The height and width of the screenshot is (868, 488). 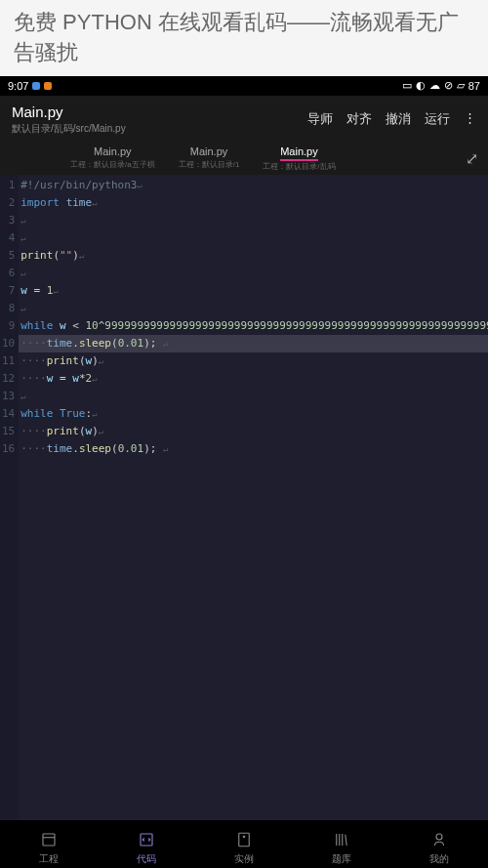 I want to click on nav-button: 导师, so click(x=320, y=119).